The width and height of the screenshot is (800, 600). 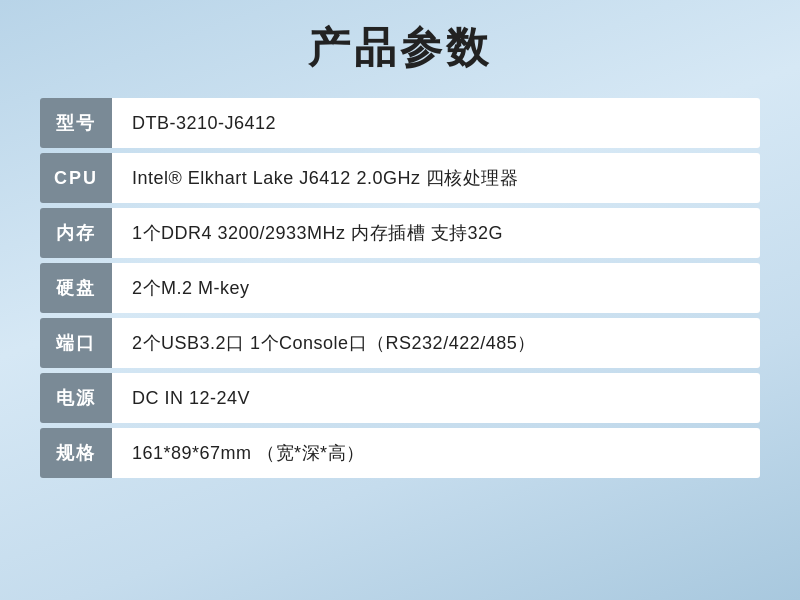 What do you see at coordinates (400, 453) in the screenshot?
I see `spec-row: 规格161*89*67mm （宽*深*高）` at bounding box center [400, 453].